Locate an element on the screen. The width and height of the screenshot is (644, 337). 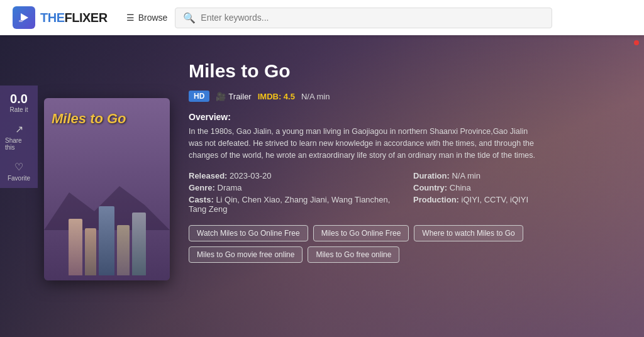
logo-icon is located at coordinates (24, 18).